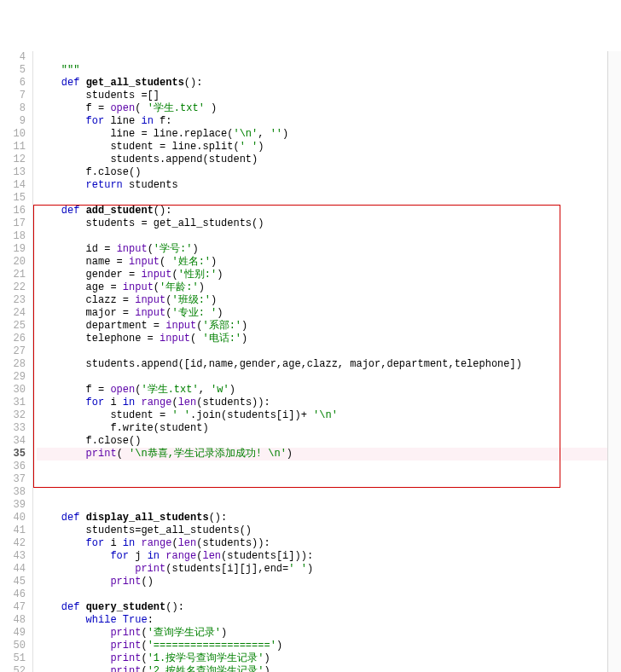 This screenshot has height=672, width=621. I want to click on code-line: print(students[i][j],end=' '), so click(329, 570).